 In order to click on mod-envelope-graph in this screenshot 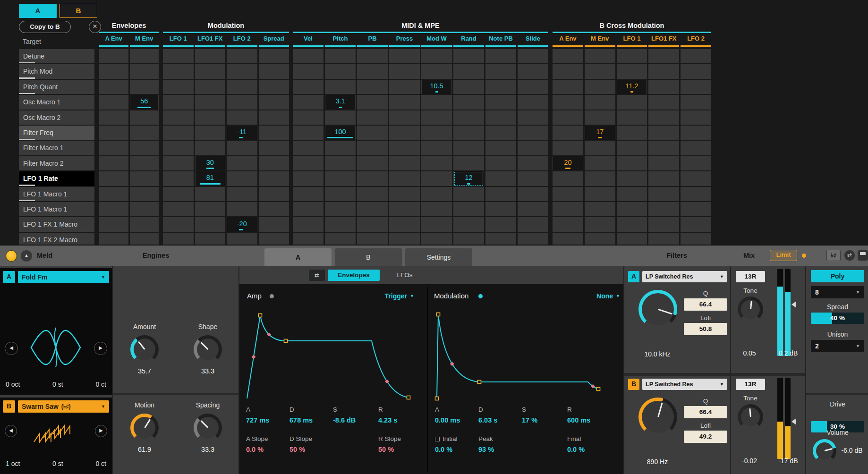, I will do `click(523, 353)`.